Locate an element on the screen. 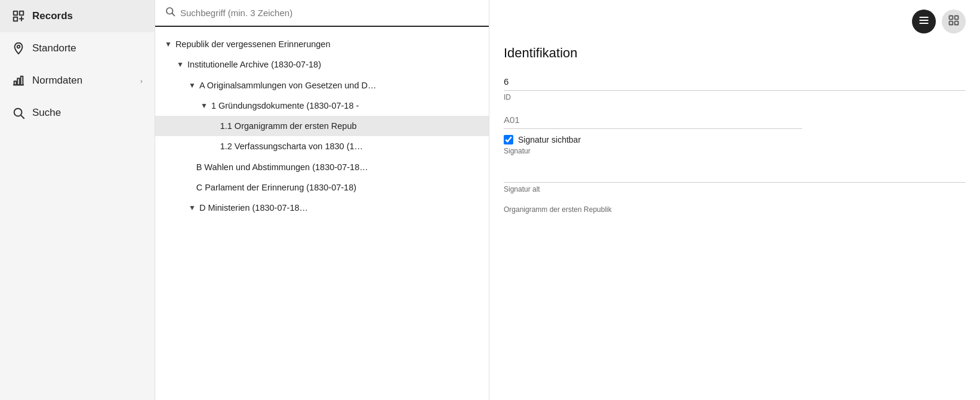 The width and height of the screenshot is (980, 400). tree-toggle-t3: ▼ is located at coordinates (192, 86).